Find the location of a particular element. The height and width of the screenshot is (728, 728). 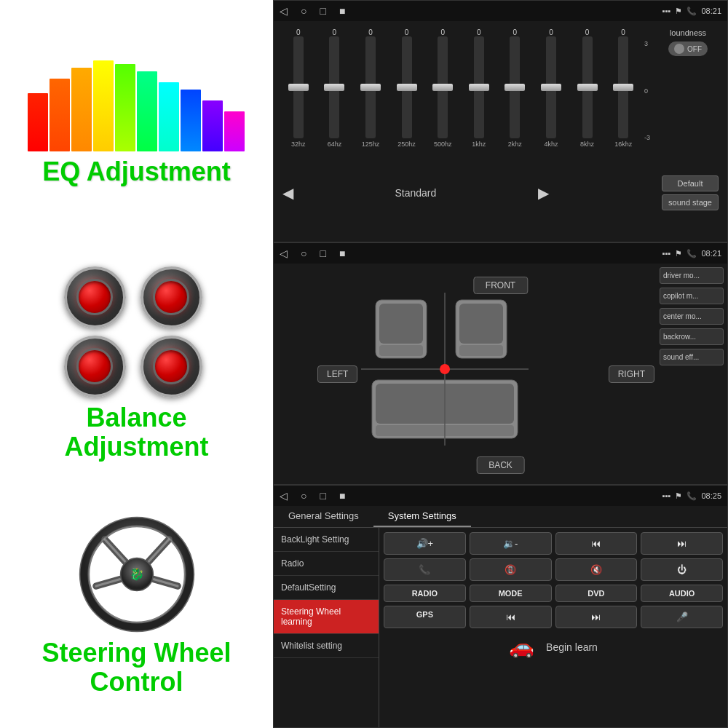

learn-row: 🚗 Begin learn is located at coordinates (553, 646).